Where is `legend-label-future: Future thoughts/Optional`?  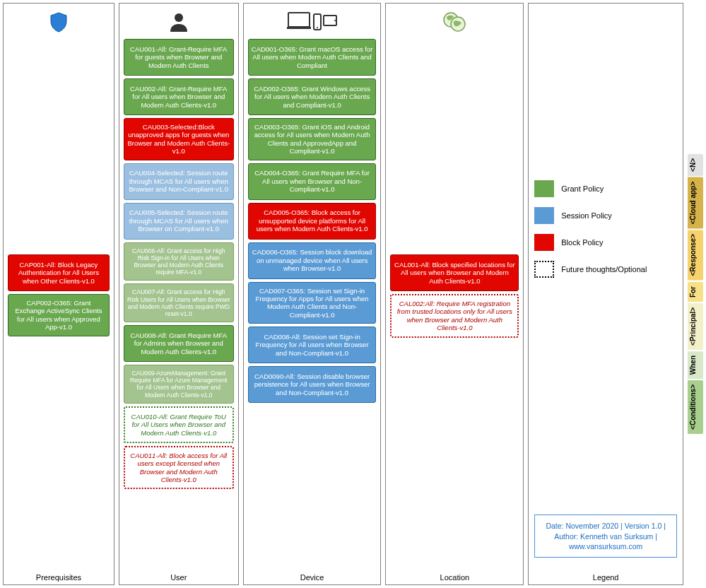
legend-label-future: Future thoughts/Optional is located at coordinates (604, 269).